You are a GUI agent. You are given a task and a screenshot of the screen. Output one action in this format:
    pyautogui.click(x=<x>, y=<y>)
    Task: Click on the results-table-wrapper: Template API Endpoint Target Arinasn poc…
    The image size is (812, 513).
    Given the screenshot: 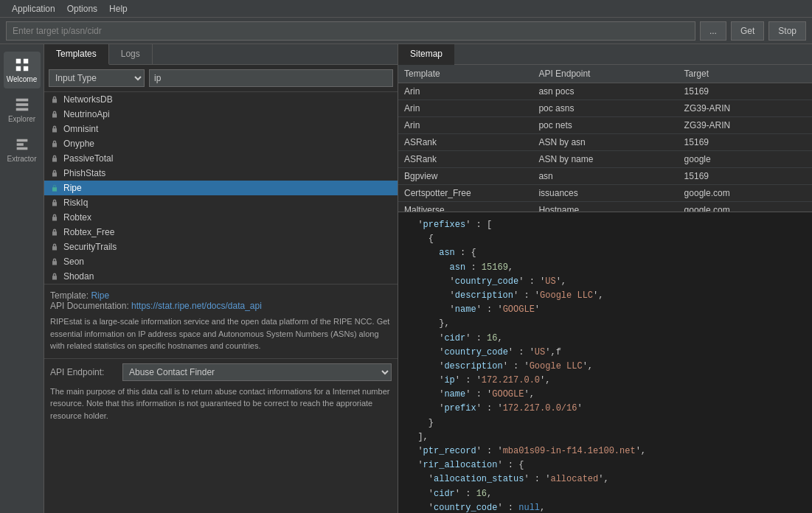 What is the action you would take?
    pyautogui.click(x=605, y=139)
    